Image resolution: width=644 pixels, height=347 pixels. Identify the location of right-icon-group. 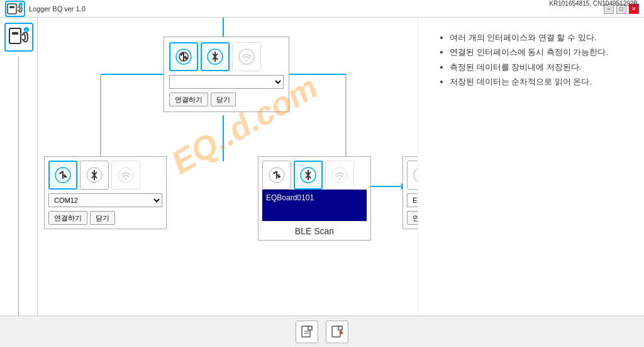
(413, 175).